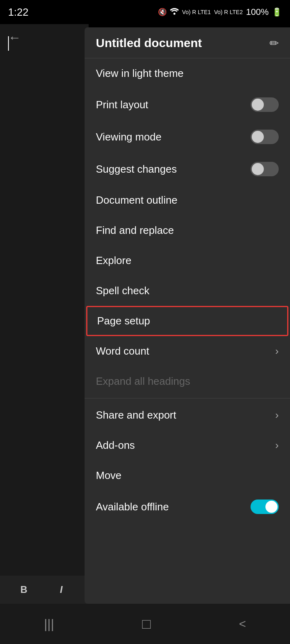 The height and width of the screenshot is (644, 290). I want to click on word-count-label: Word count, so click(122, 351).